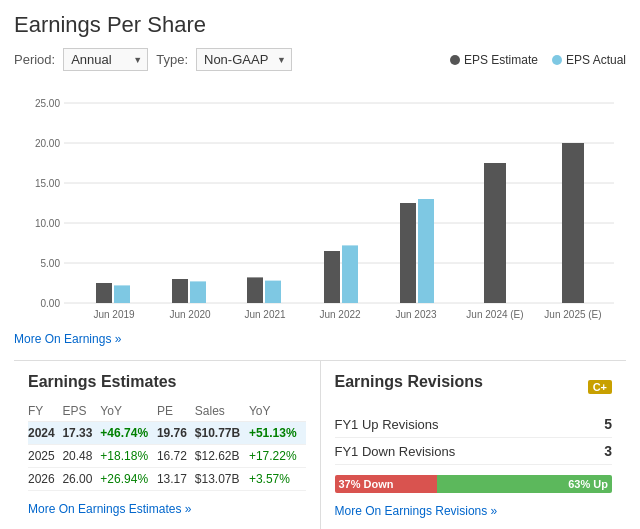 This screenshot has height=529, width=640. Describe the element at coordinates (396, 452) in the screenshot. I see `fy1-down-label: FY1 Down Revisions` at that location.